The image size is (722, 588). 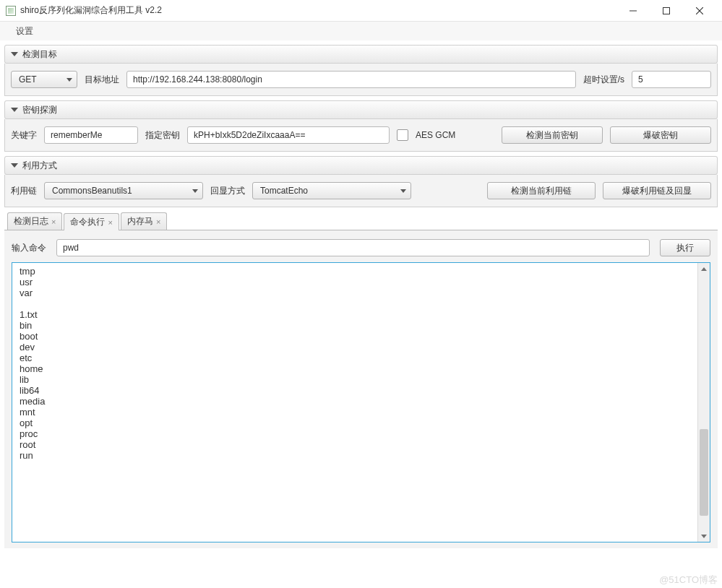 What do you see at coordinates (163, 136) in the screenshot?
I see `specified-key-label: 指定密钥` at bounding box center [163, 136].